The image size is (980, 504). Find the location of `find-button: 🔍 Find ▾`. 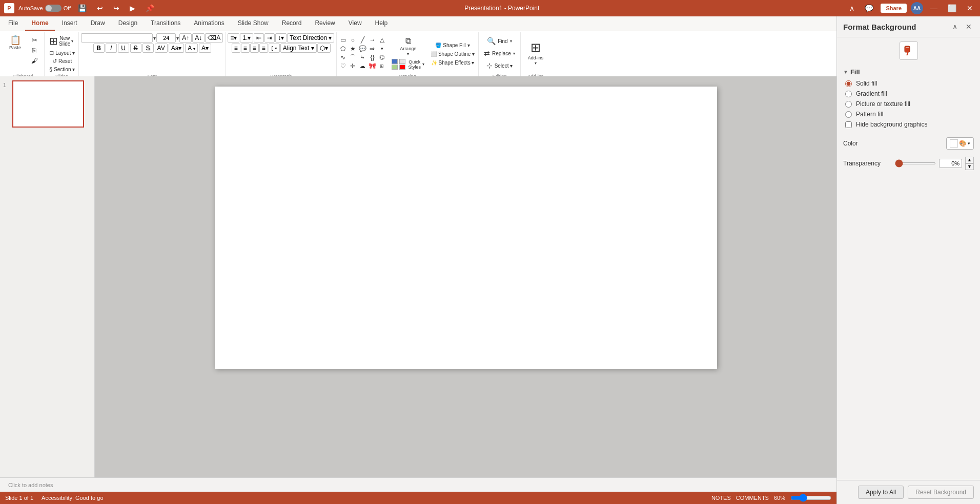

find-button: 🔍 Find ▾ is located at coordinates (499, 41).